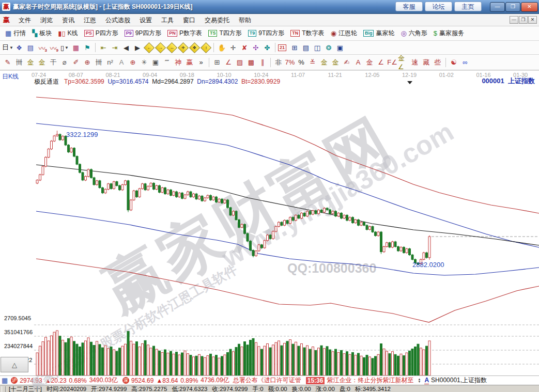 This screenshot has width=539, height=392. What do you see at coordinates (5, 380) in the screenshot?
I see `quote-grid-icon: ▦` at bounding box center [5, 380].